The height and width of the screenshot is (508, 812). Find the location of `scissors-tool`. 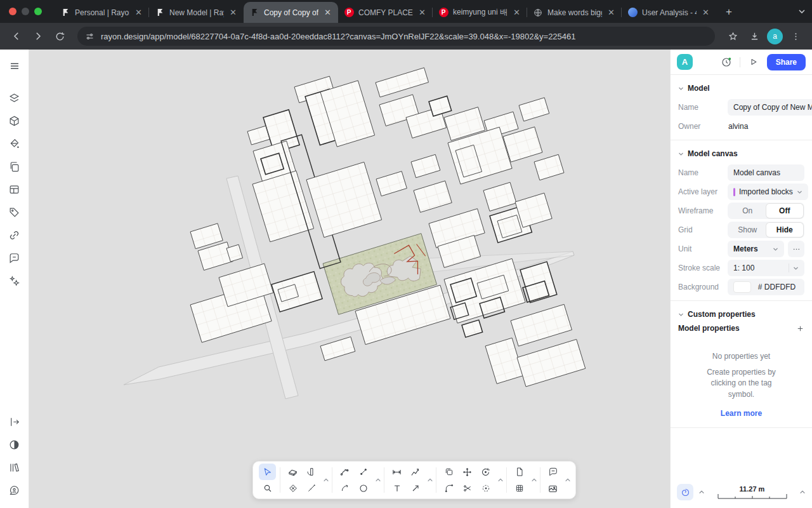

scissors-tool is located at coordinates (467, 488).